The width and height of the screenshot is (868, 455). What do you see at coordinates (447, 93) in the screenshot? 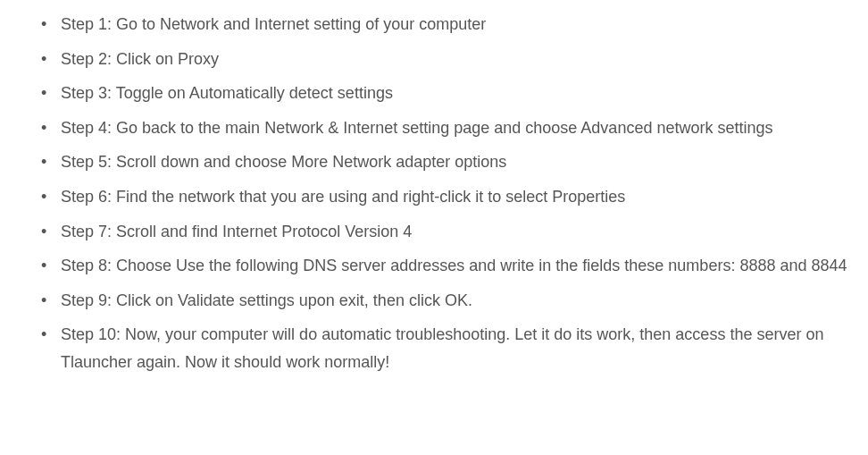
I see `list-item: Step 3: Toggle on Automatically detect s…` at bounding box center [447, 93].